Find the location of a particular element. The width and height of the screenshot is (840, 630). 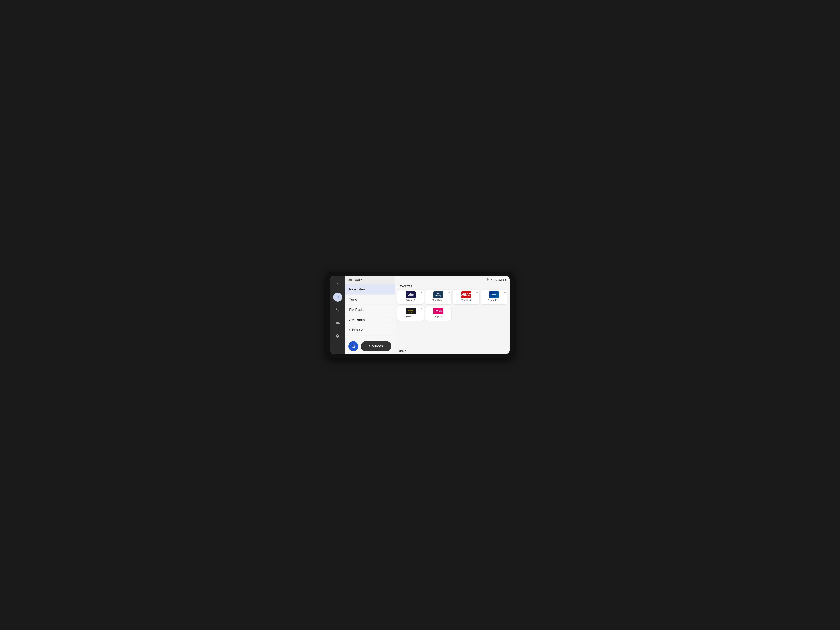

fav-card-pop2k: + POP2K Pop 2K is located at coordinates (438, 313).